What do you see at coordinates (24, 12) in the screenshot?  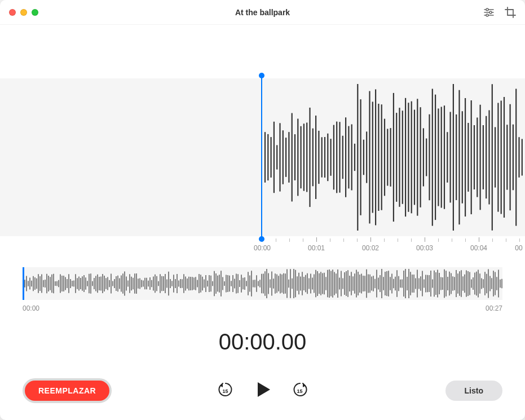 I see `window-controls` at bounding box center [24, 12].